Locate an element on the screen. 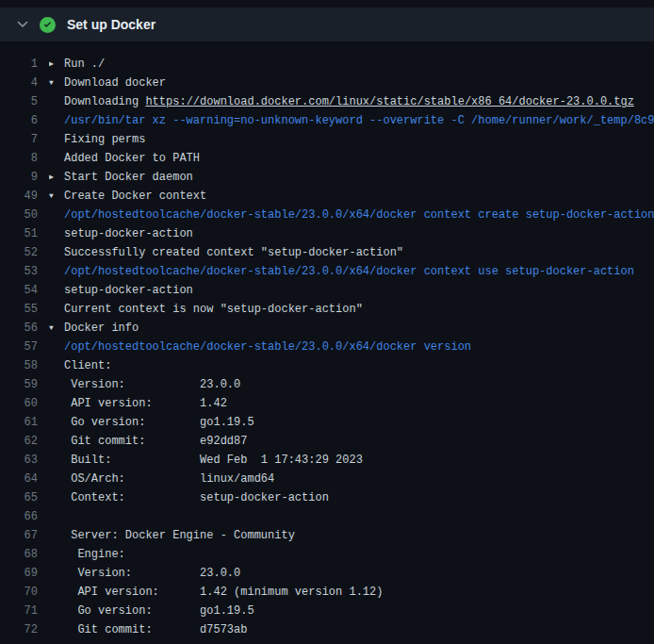 The height and width of the screenshot is (644, 654). line-number: 56 is located at coordinates (25, 328).